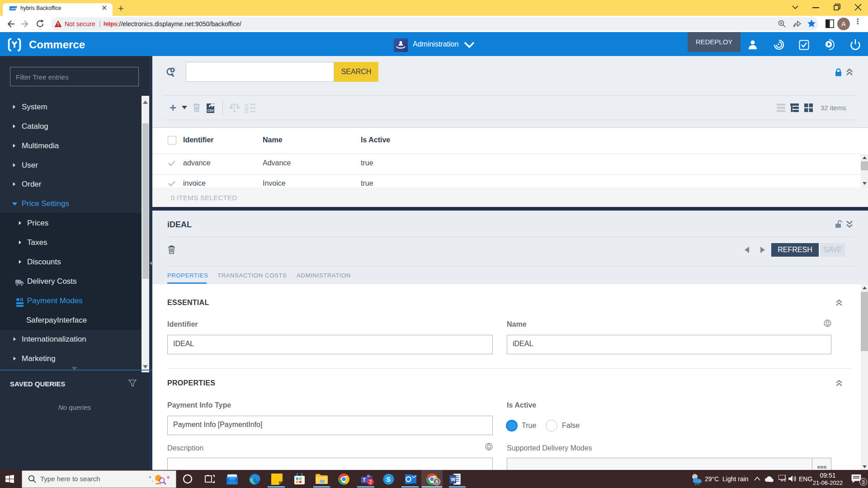 This screenshot has width=868, height=488. Describe the element at coordinates (453, 479) in the screenshot. I see `svg-text: W` at that location.